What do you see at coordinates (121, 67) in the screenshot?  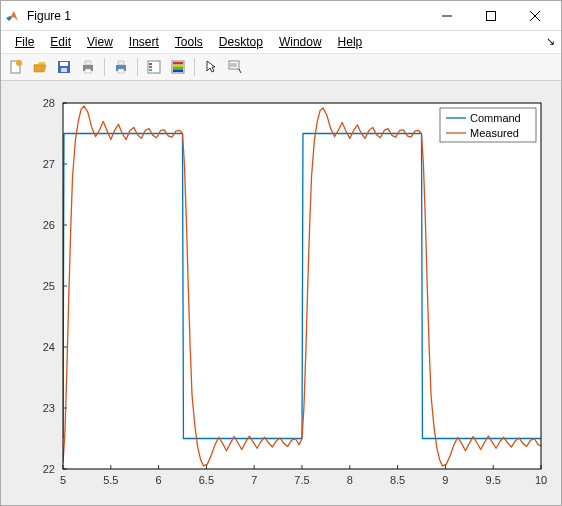 I see `pagepreview-button` at bounding box center [121, 67].